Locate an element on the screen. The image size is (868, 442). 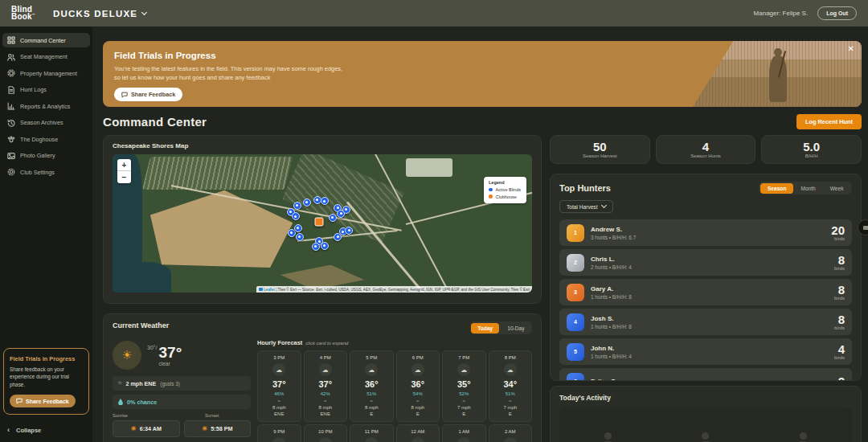
sidebar-item-label: Season Archives is located at coordinates (42, 122).